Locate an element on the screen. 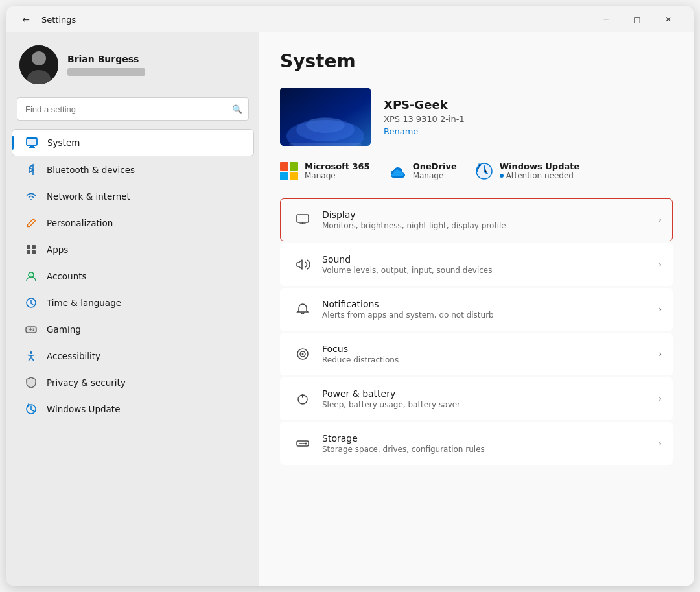 This screenshot has width=700, height=592. apps-icon is located at coordinates (31, 250).